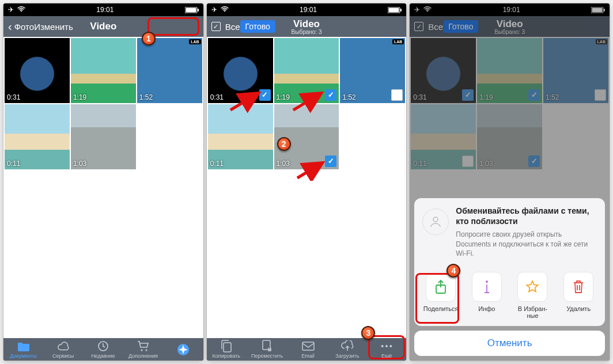  Describe the element at coordinates (63, 346) in the screenshot. I see `cloud-icon` at that location.